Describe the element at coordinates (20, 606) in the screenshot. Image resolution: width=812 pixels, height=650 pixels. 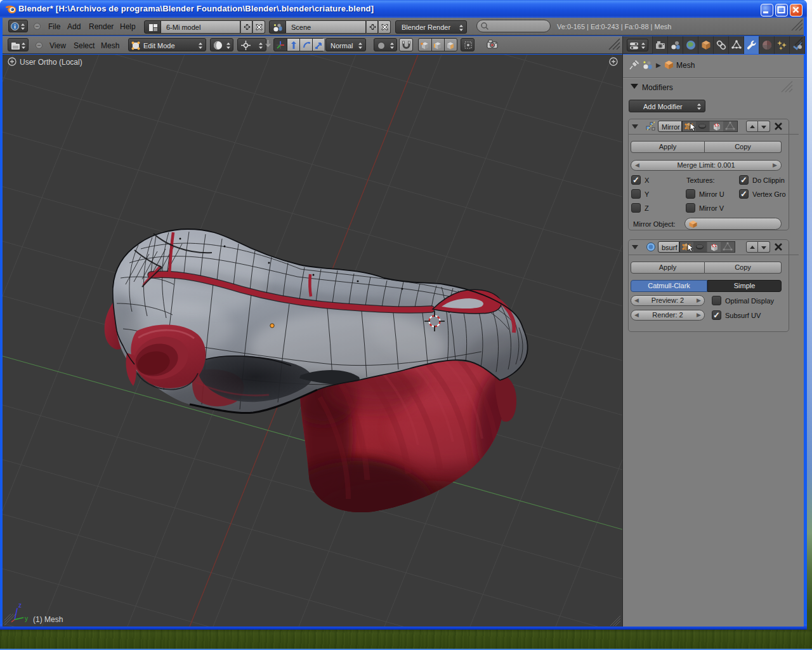
I see `svg-text: z` at that location.